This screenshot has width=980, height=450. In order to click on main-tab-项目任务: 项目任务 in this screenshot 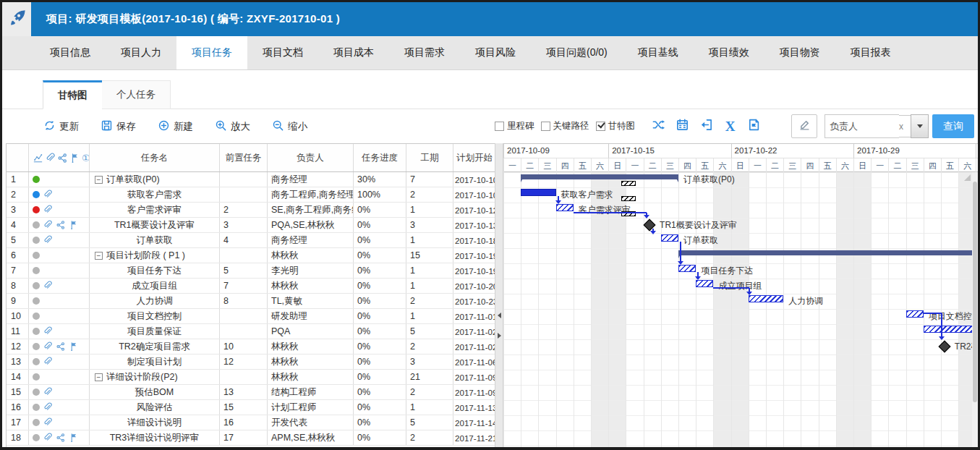, I will do `click(212, 53)`.